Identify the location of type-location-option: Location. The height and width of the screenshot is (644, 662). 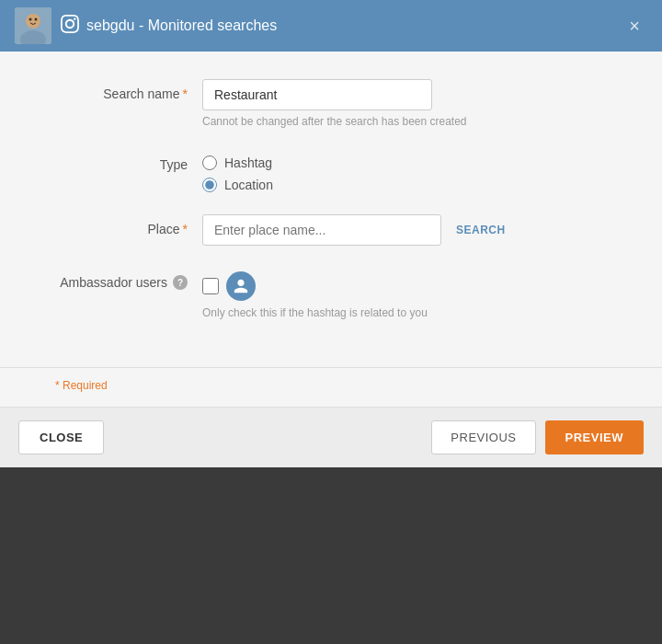
(405, 185).